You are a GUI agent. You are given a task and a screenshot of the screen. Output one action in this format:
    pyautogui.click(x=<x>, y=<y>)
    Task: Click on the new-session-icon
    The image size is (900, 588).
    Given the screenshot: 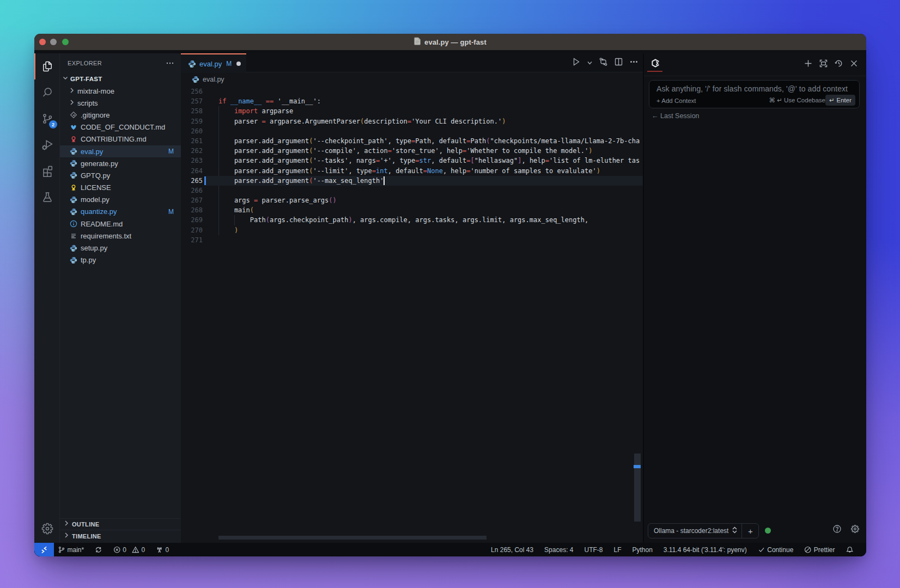 What is the action you would take?
    pyautogui.click(x=808, y=63)
    